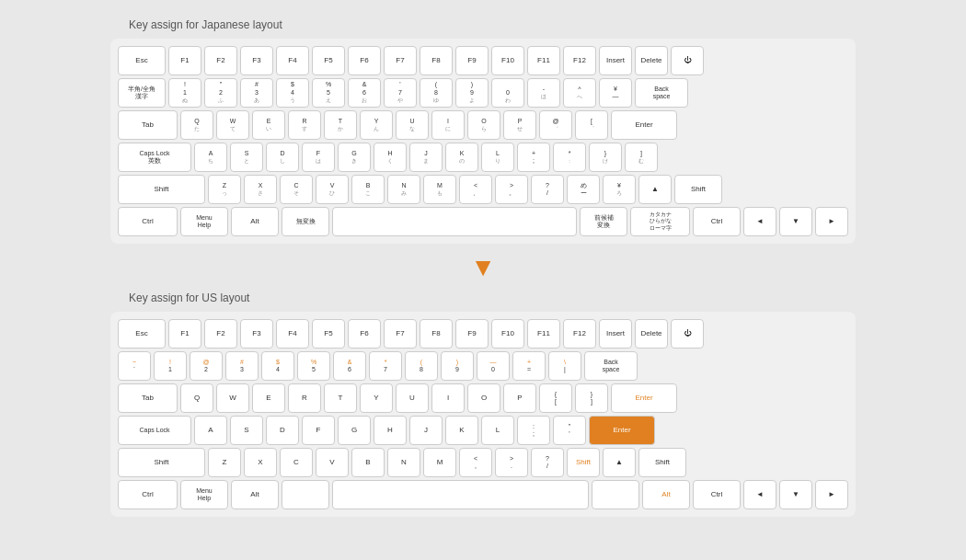 Image resolution: width=966 pixels, height=560 pixels. Describe the element at coordinates (698, 189) in the screenshot. I see `key-shift-right: Shift` at that location.